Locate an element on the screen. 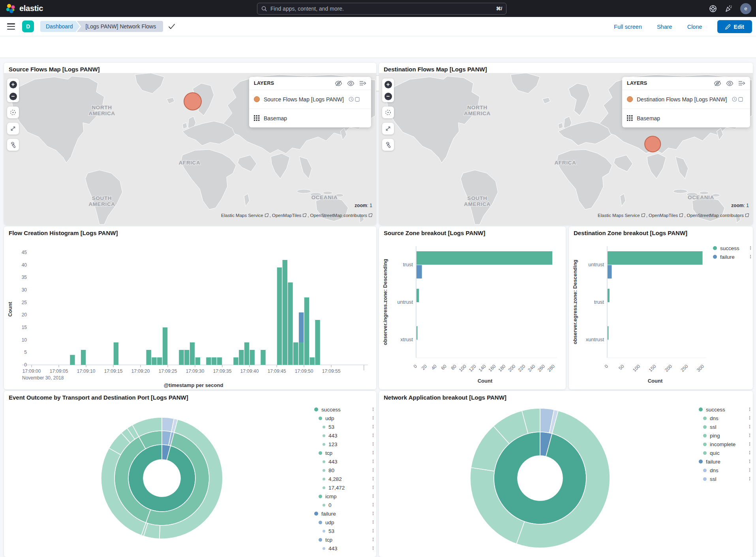 This screenshot has width=756, height=557. clone-link: Clone is located at coordinates (695, 27).